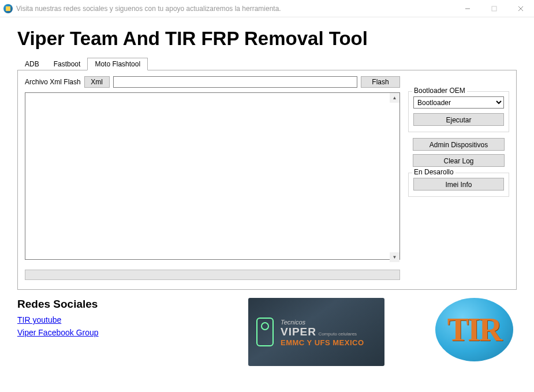  I want to click on app-icon, so click(8, 9).